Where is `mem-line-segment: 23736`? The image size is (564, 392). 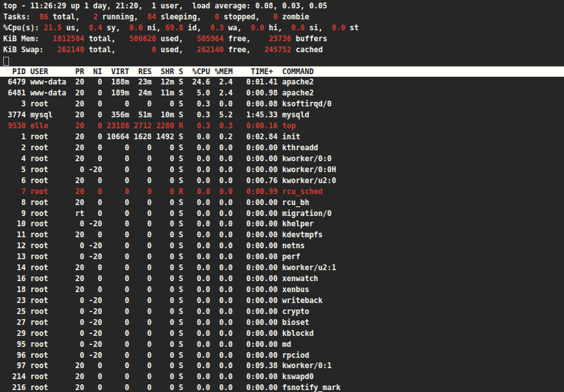 mem-line-segment: 23736 is located at coordinates (280, 39).